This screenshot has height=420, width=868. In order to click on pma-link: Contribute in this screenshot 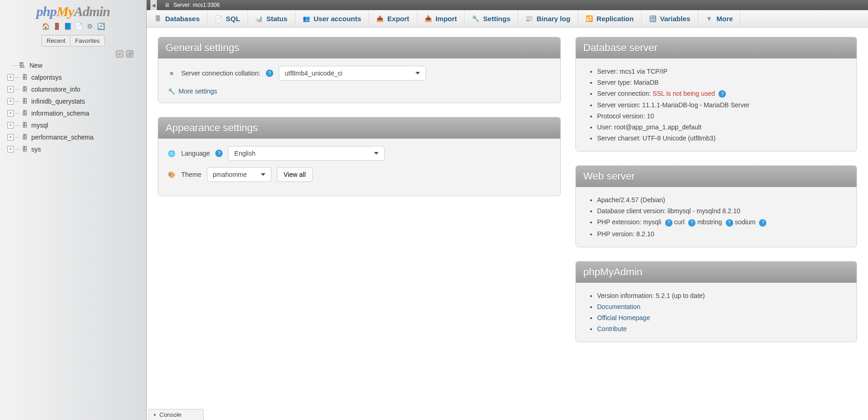, I will do `click(612, 329)`.